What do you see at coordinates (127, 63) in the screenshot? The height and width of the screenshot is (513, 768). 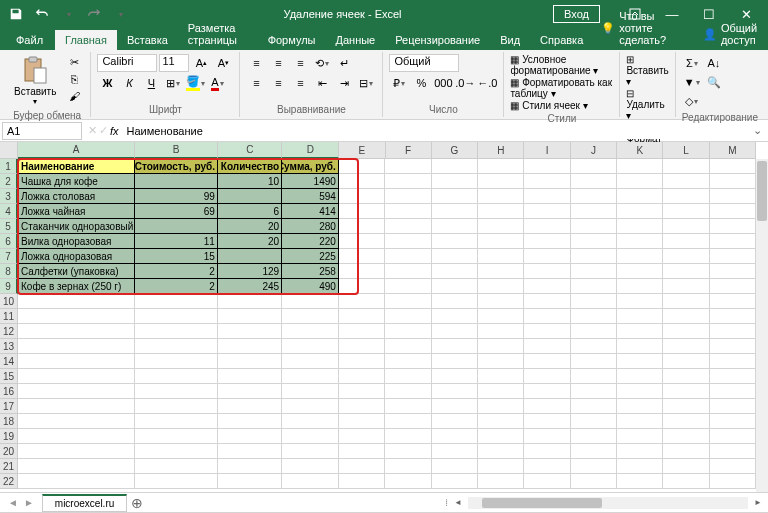 I see `font-name-select: Calibri` at bounding box center [127, 63].